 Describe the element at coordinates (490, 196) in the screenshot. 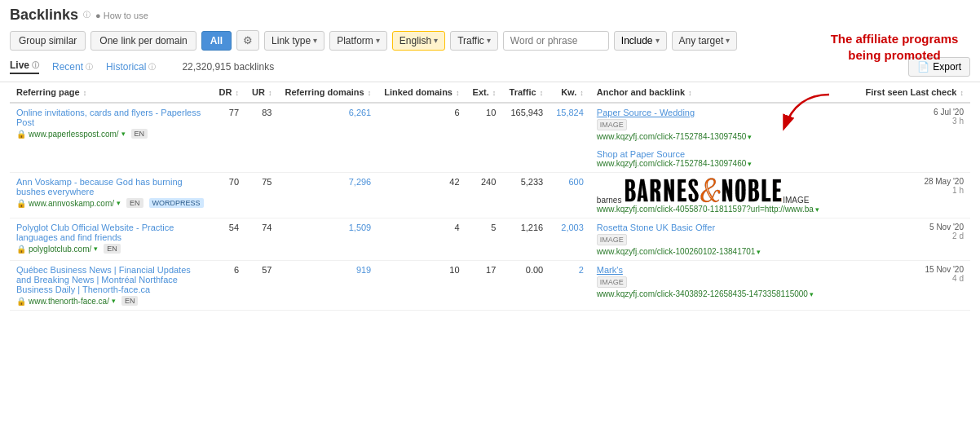

I see `table-row: Ann Voskamp - because God has burning bu…` at that location.